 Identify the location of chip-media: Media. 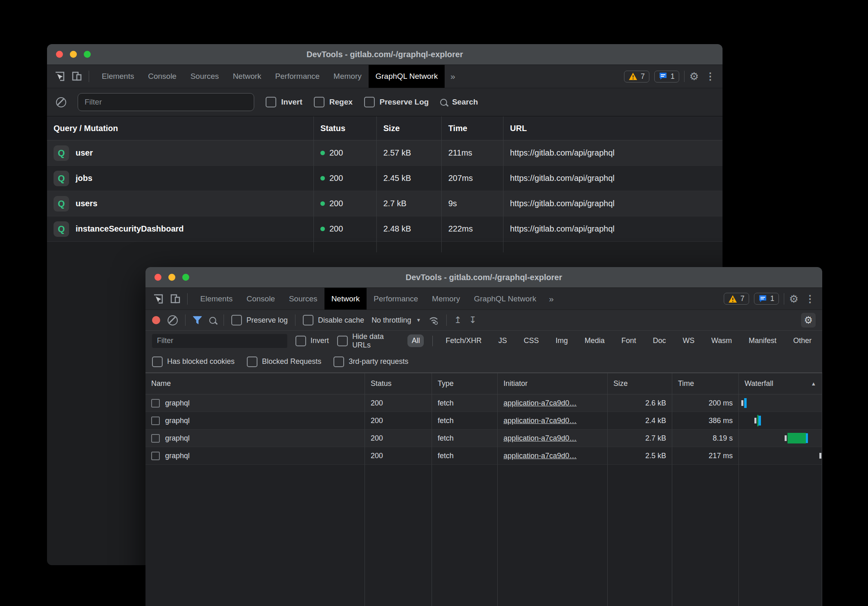
(595, 341).